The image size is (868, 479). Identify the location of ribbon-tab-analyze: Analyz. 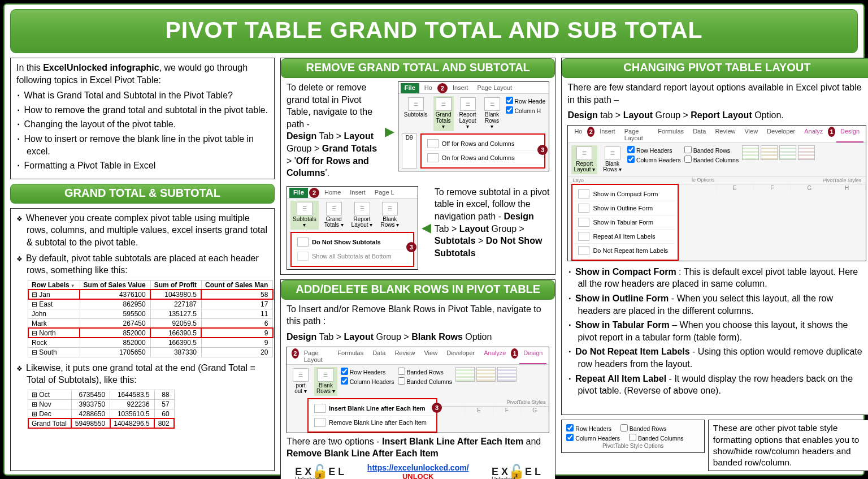
(814, 135).